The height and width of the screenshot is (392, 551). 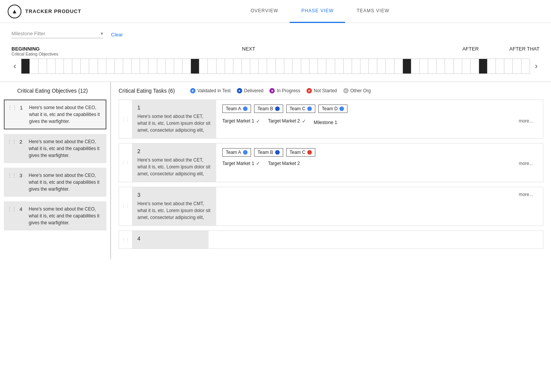 What do you see at coordinates (318, 11) in the screenshot?
I see `nav-phase-view: PHASE VIEW` at bounding box center [318, 11].